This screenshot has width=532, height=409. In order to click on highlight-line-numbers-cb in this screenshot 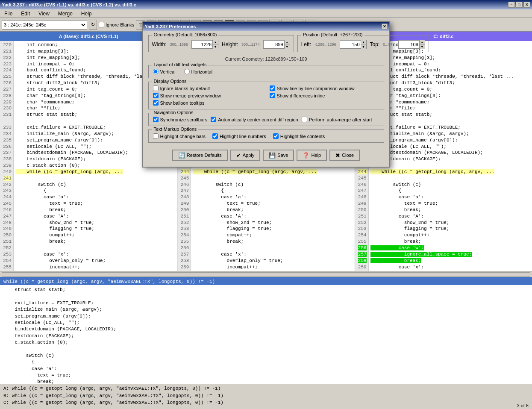, I will do `click(215, 136)`.